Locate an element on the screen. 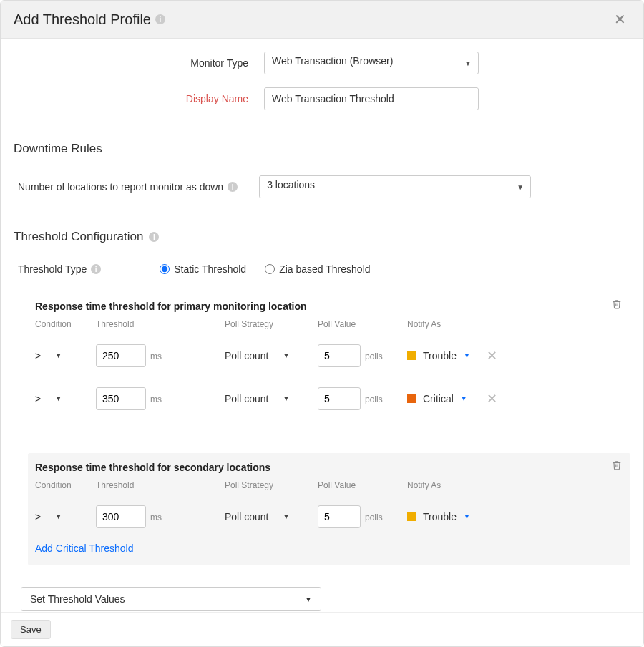 The image size is (644, 647). display-name-row: Display Name is located at coordinates (322, 99).